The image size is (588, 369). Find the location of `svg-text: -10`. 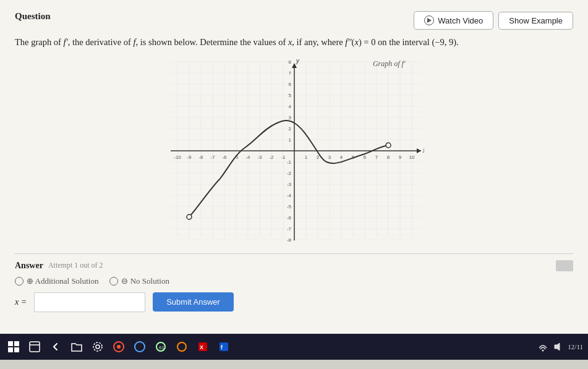

svg-text: -10 is located at coordinates (177, 157).